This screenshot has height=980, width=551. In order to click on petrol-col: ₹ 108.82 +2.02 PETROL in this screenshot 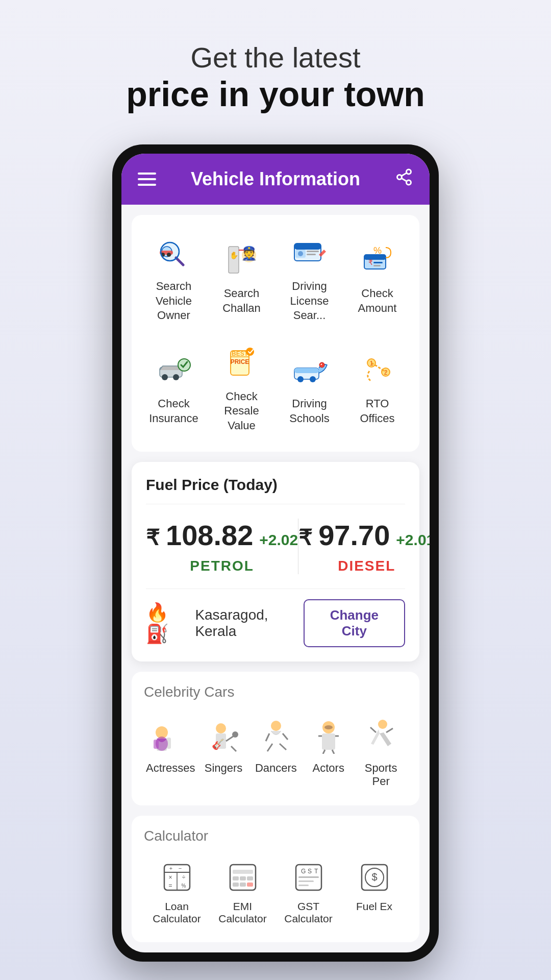, I will do `click(222, 546)`.